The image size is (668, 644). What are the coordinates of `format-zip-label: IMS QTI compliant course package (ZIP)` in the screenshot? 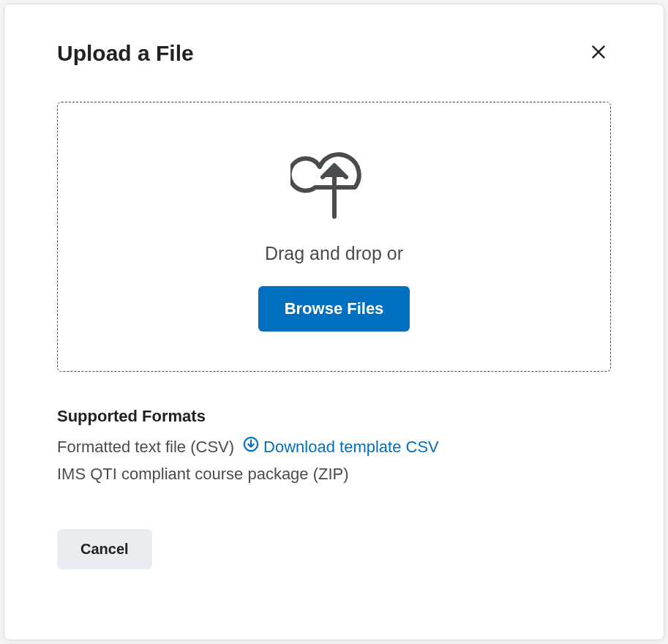 It's located at (203, 474).